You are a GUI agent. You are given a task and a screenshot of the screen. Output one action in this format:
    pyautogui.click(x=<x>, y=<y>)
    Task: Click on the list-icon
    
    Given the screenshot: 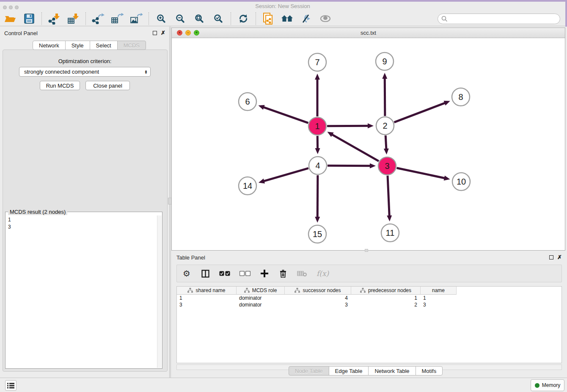 What is the action you would take?
    pyautogui.click(x=11, y=386)
    